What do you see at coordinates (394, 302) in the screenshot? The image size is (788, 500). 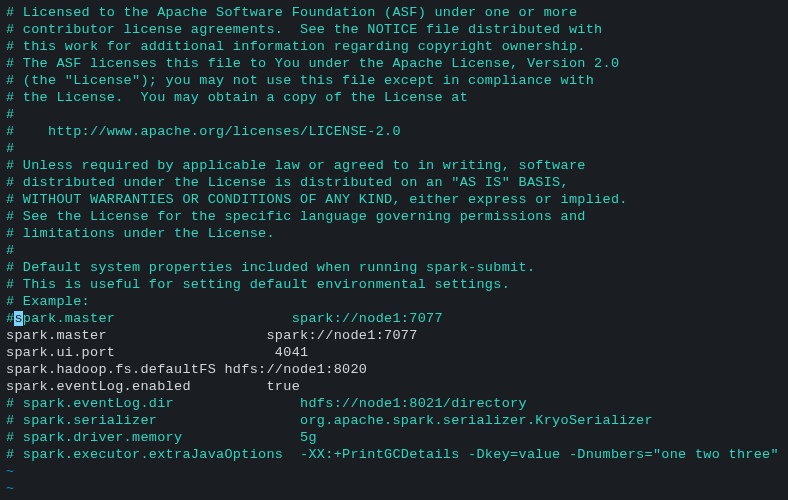 I see `example-header: # Example:` at bounding box center [394, 302].